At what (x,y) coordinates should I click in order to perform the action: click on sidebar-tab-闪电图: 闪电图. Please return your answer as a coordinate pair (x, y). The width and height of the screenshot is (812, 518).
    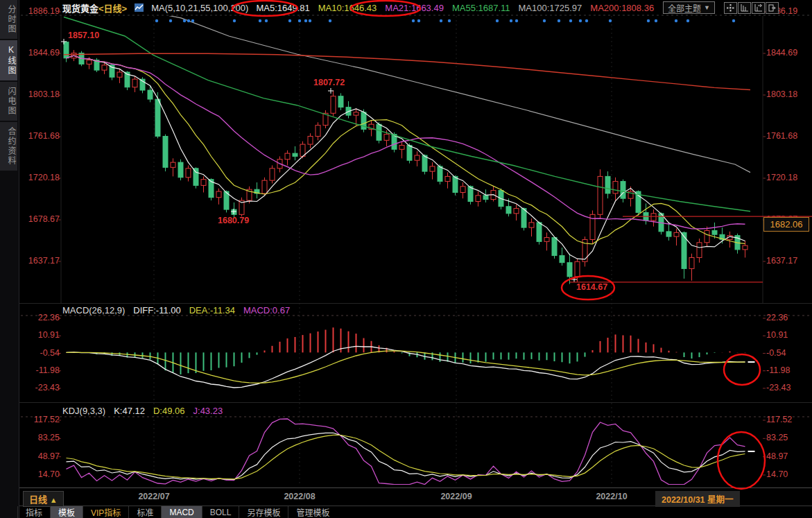
    Looking at the image, I should click on (8, 101).